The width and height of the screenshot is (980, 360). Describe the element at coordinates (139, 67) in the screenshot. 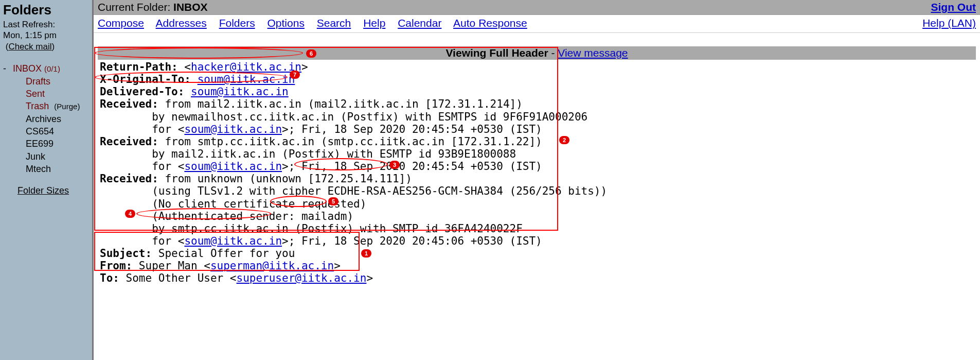

I see `hk-return-path: Return-Path:` at that location.